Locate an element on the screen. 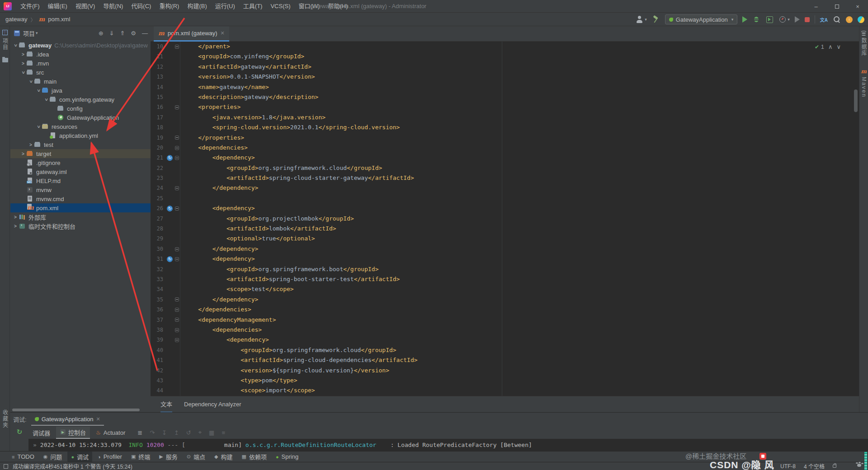  rerun-icon: ↻ is located at coordinates (20, 432).